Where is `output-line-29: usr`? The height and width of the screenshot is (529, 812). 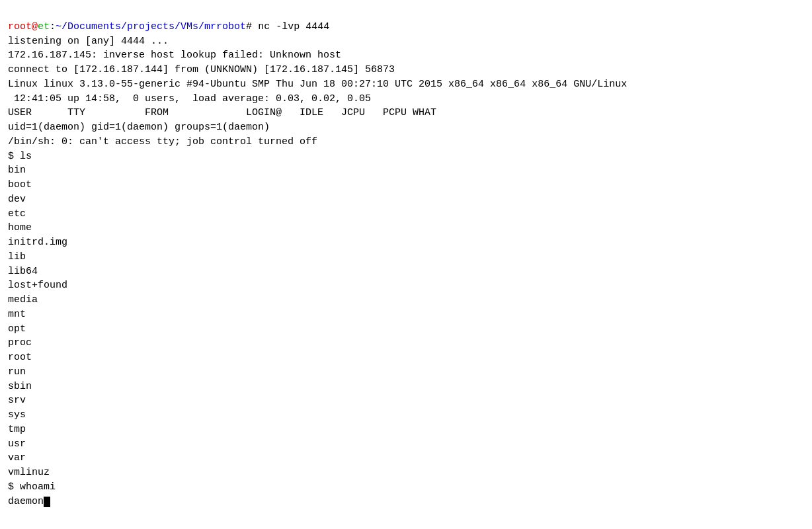 output-line-29: usr is located at coordinates (17, 444).